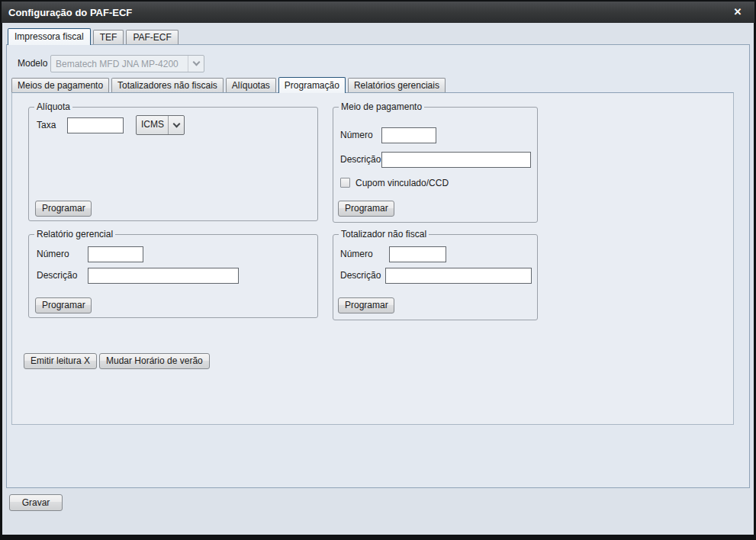 The width and height of the screenshot is (756, 540). I want to click on group-aliquota: Alíquota Taxa ICMS Programar, so click(173, 164).